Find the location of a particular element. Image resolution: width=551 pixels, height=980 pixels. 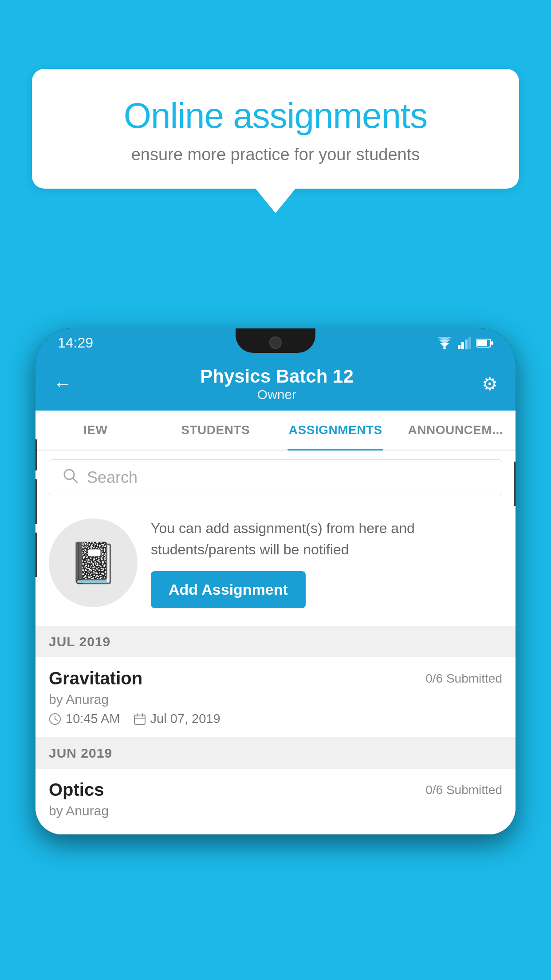

assignment-time: 10:45 AM is located at coordinates (93, 719).